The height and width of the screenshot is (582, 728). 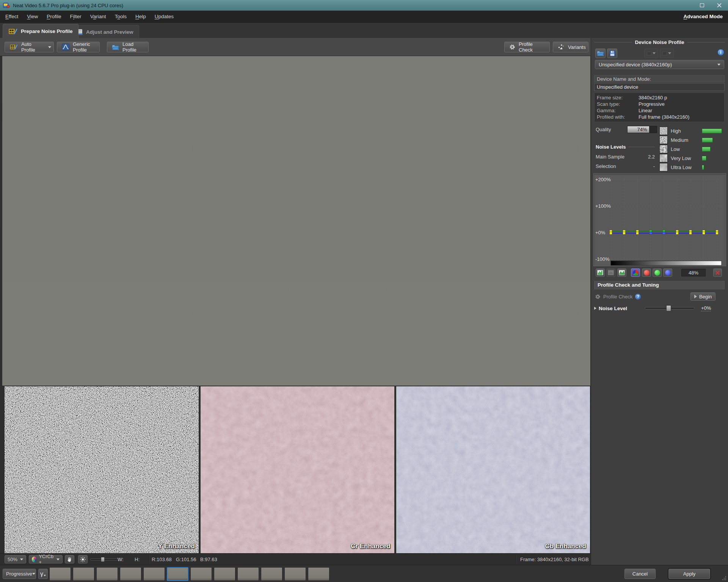 I want to click on histogram-view-button, so click(x=600, y=273).